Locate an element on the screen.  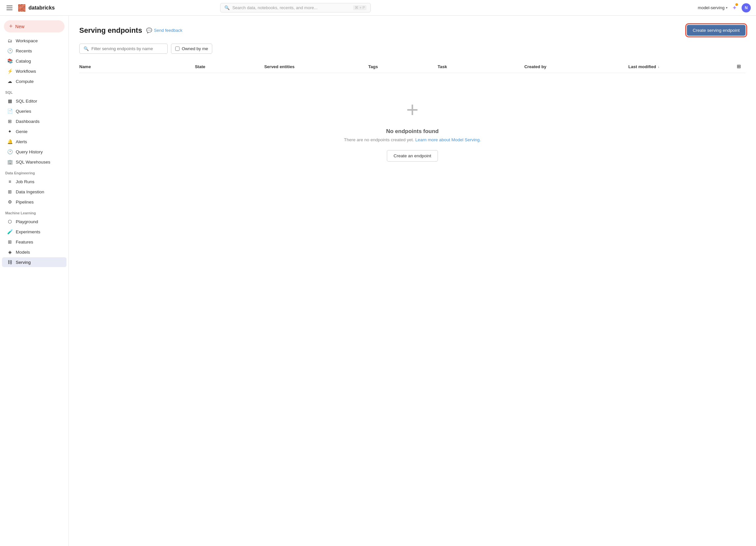
empty-state-description: There are no endpoints created yet. Lear… is located at coordinates (413, 140).